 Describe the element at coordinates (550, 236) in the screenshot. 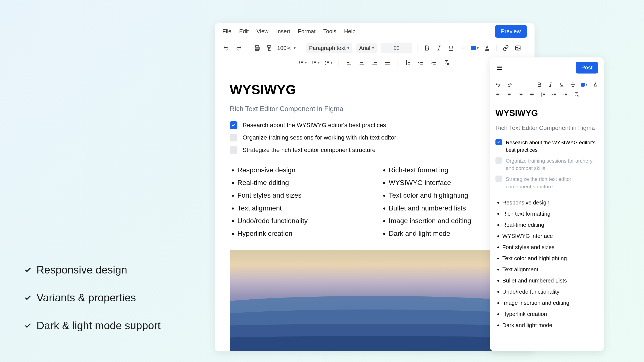

I see `list-item: WYSIWYG interface` at that location.